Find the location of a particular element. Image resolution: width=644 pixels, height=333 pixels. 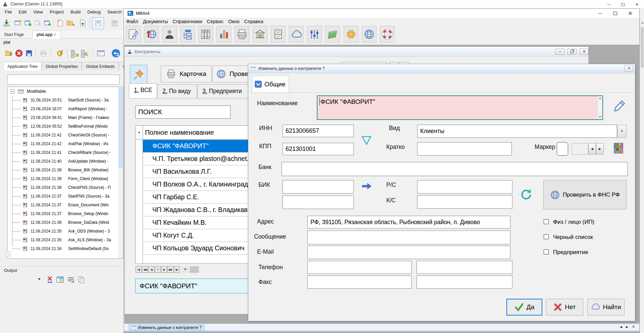

pager-button: ? is located at coordinates (158, 269).